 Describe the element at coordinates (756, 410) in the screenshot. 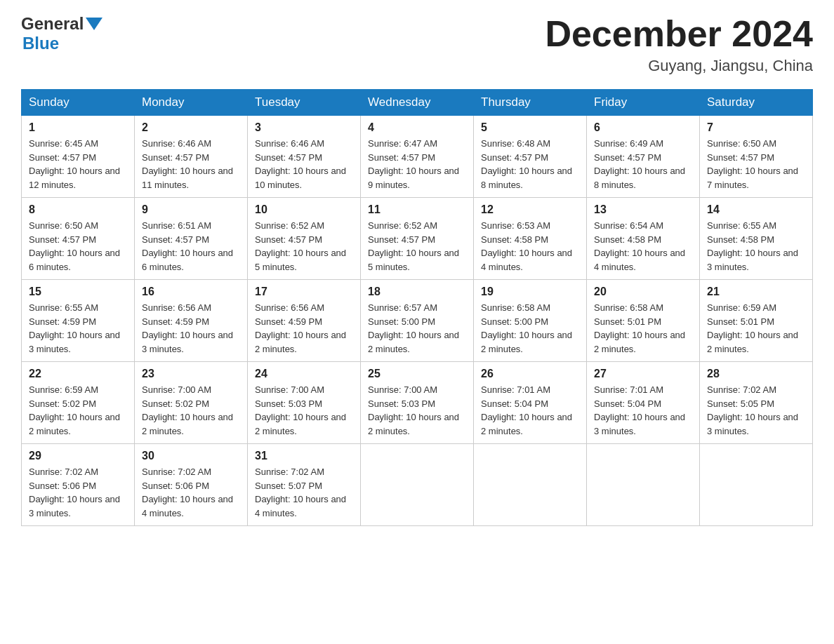

I see `day-info: Sunrise: 7:02 AMSunset: 5:05 PMDaylight:…` at that location.